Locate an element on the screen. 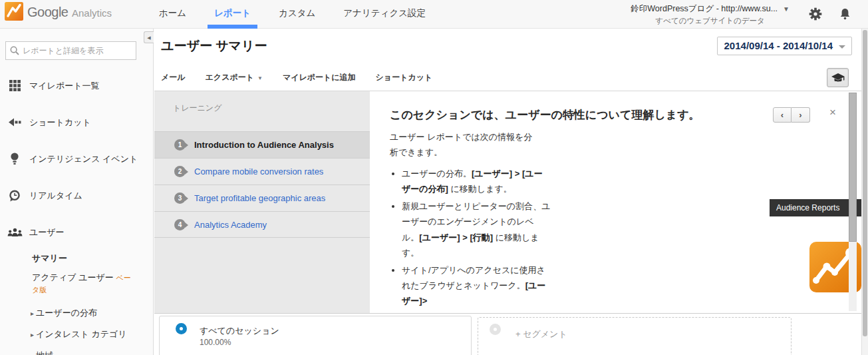 The height and width of the screenshot is (355, 868). training-lesson: 1 Introduction to Audience Analysis is located at coordinates (262, 145).